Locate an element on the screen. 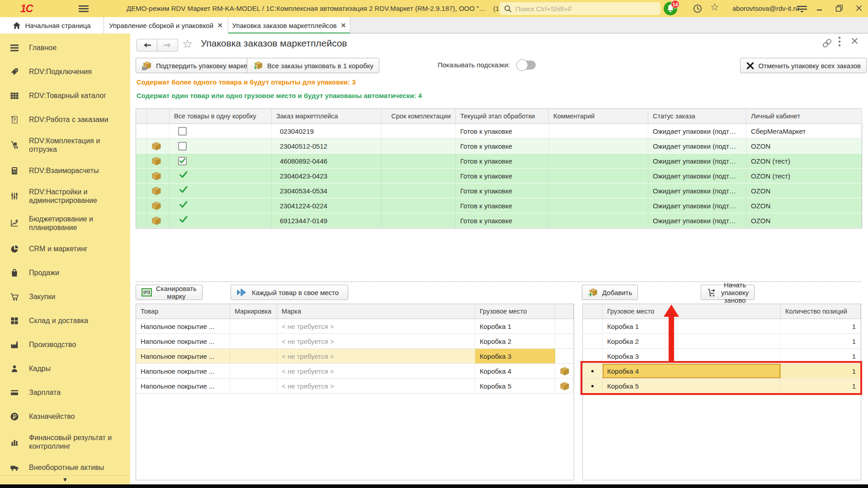  place-cell: Коробка 5 is located at coordinates (515, 386).